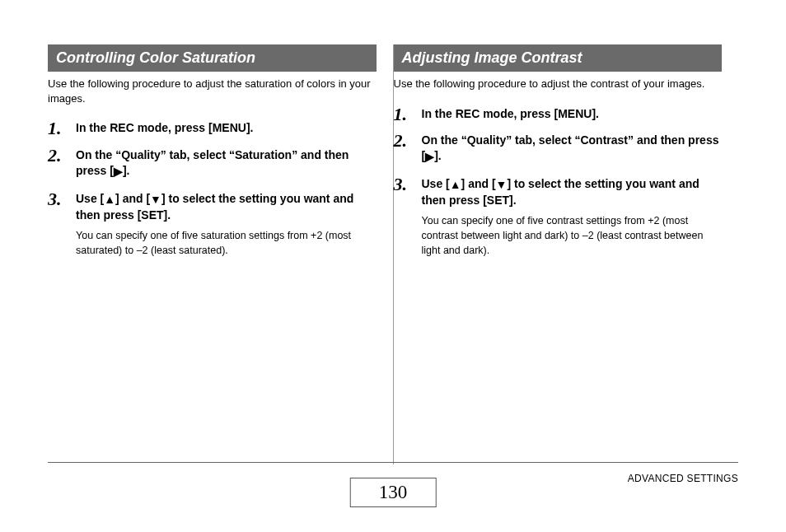  What do you see at coordinates (572, 148) in the screenshot?
I see `step-text: On the “Quality” tab, select “Contrast” …` at bounding box center [572, 148].